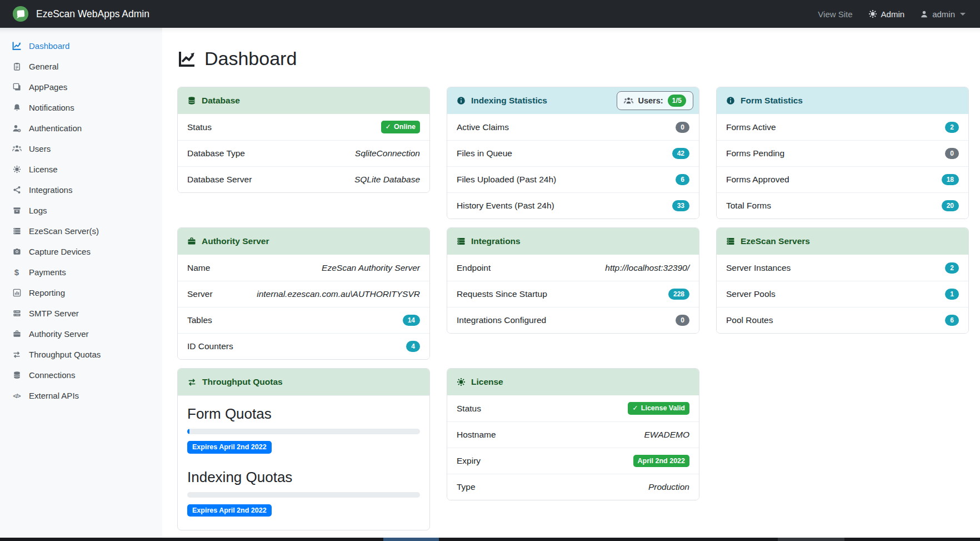  What do you see at coordinates (655, 101) in the screenshot?
I see `users-button: Users: 1/5` at bounding box center [655, 101].